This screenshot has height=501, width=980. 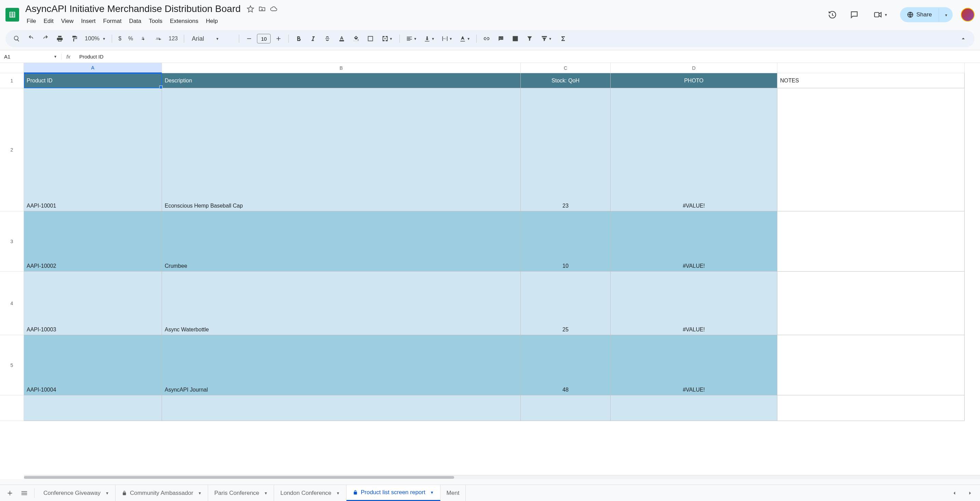 What do you see at coordinates (249, 39) in the screenshot?
I see `decrease-font-size-button` at bounding box center [249, 39].